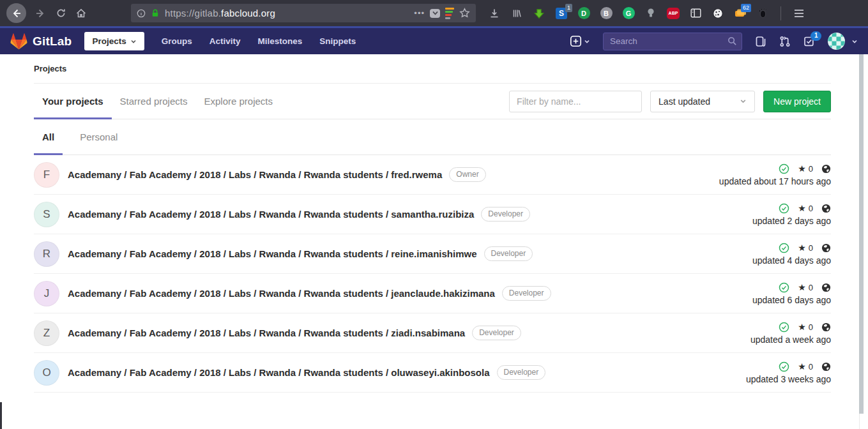  What do you see at coordinates (220, 13) in the screenshot?
I see `url-text: https://gitlab.fabcloud.org` at bounding box center [220, 13].